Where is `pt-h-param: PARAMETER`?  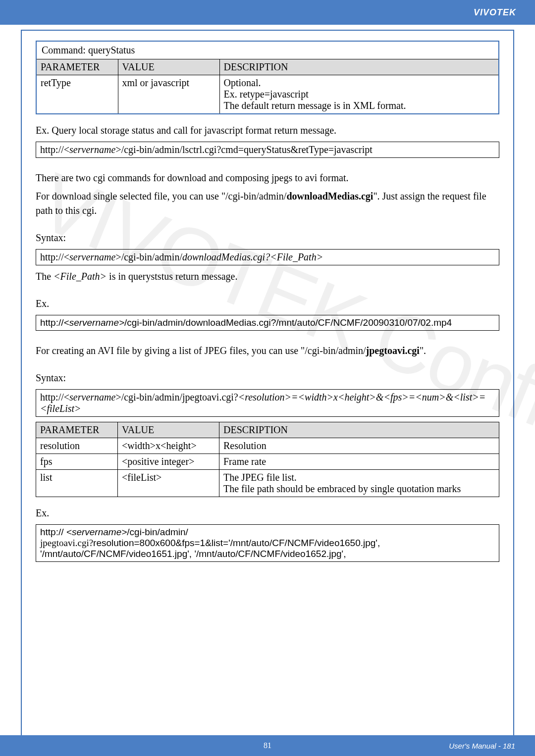
pt-h-param: PARAMETER is located at coordinates (77, 430).